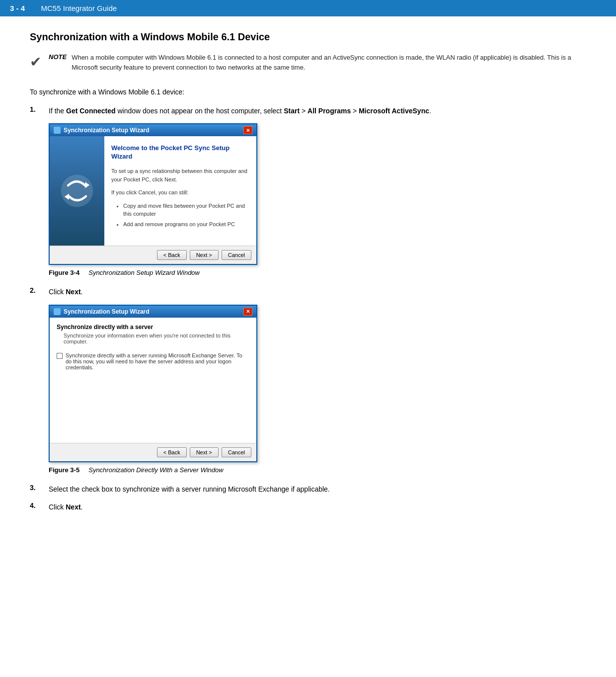  What do you see at coordinates (186, 225) in the screenshot?
I see `dialog-1-bullet-2: Add and remove programs on your Pocket P…` at bounding box center [186, 225].